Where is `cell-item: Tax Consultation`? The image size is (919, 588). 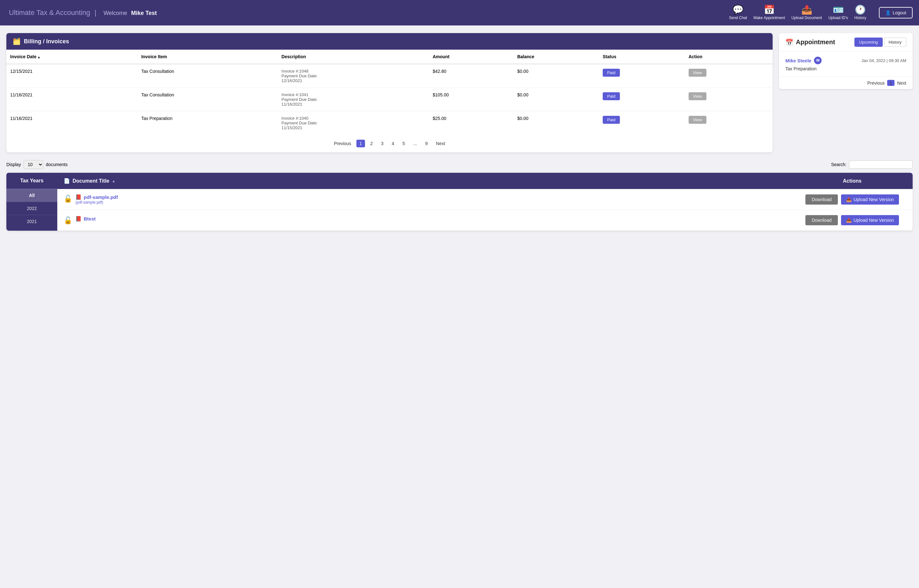
cell-item: Tax Consultation is located at coordinates (208, 100).